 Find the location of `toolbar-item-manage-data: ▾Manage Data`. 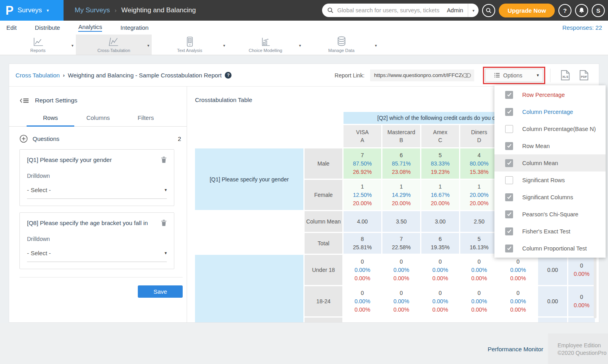

toolbar-item-manage-data: ▾Manage Data is located at coordinates (342, 44).